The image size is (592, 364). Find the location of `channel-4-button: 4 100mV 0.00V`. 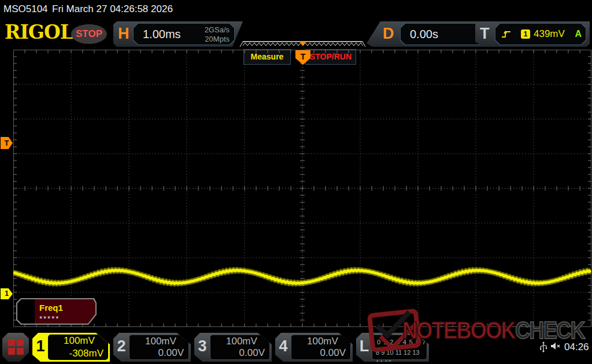

channel-4-button: 4 100mV 0.00V is located at coordinates (314, 347).